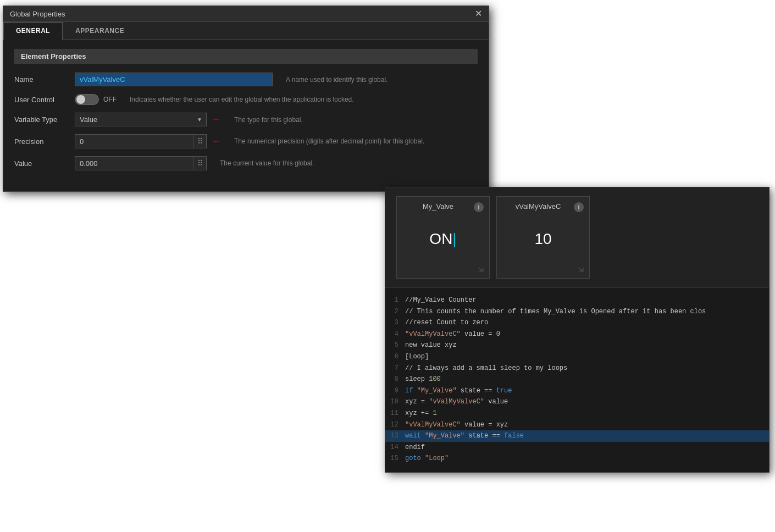  Describe the element at coordinates (87, 99) in the screenshot. I see `user-control-toggle` at that location.